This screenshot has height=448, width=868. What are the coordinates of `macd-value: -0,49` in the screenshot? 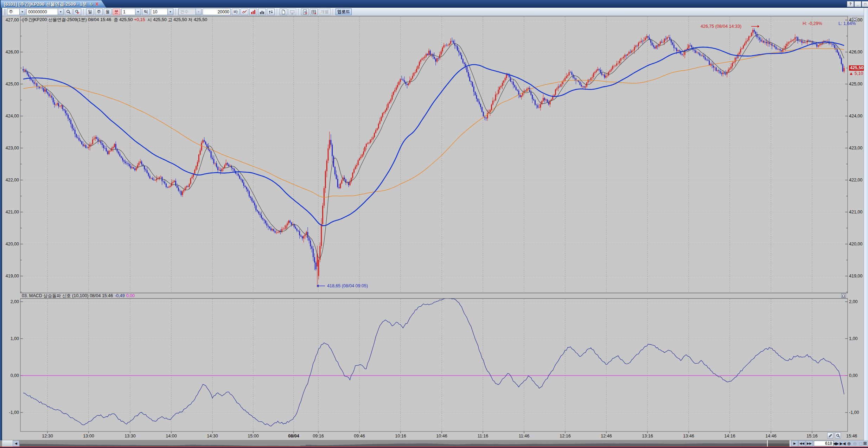 It's located at (120, 296).